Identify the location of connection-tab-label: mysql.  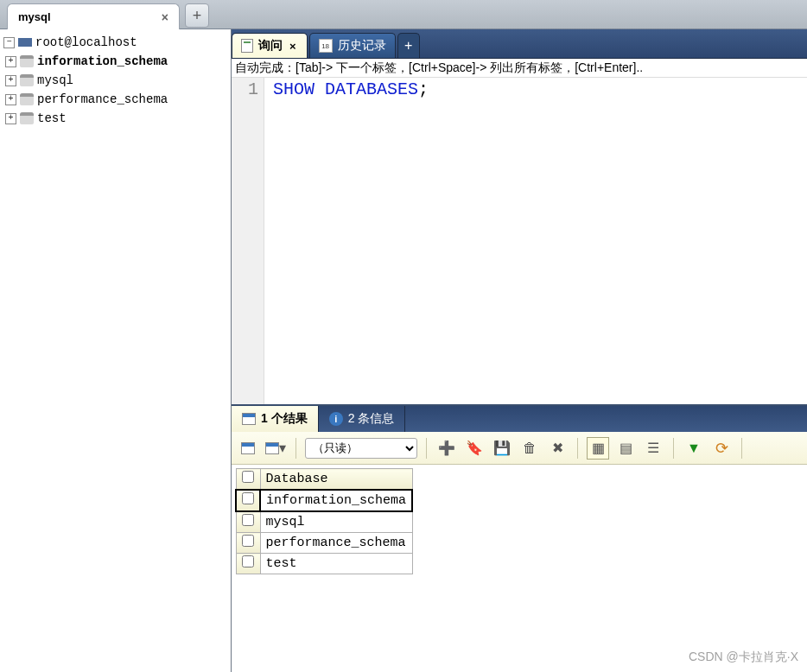
(35, 17).